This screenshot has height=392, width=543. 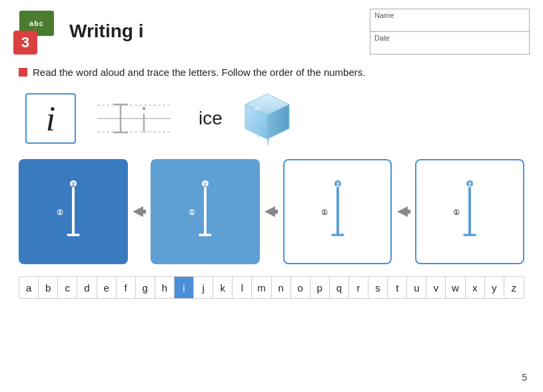 What do you see at coordinates (73, 212) in the screenshot?
I see `step1-stroke-svg: 2 ①` at bounding box center [73, 212].